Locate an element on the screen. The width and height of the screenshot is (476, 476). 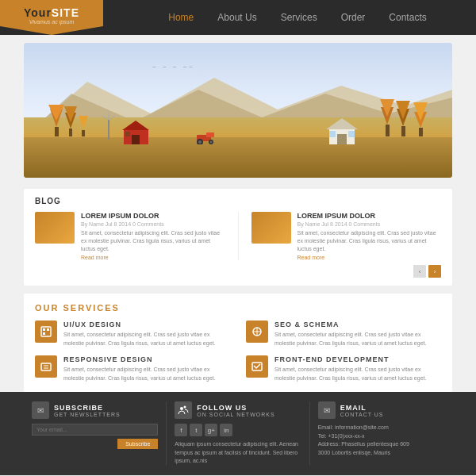
facebook-icon: f is located at coordinates (181, 430).